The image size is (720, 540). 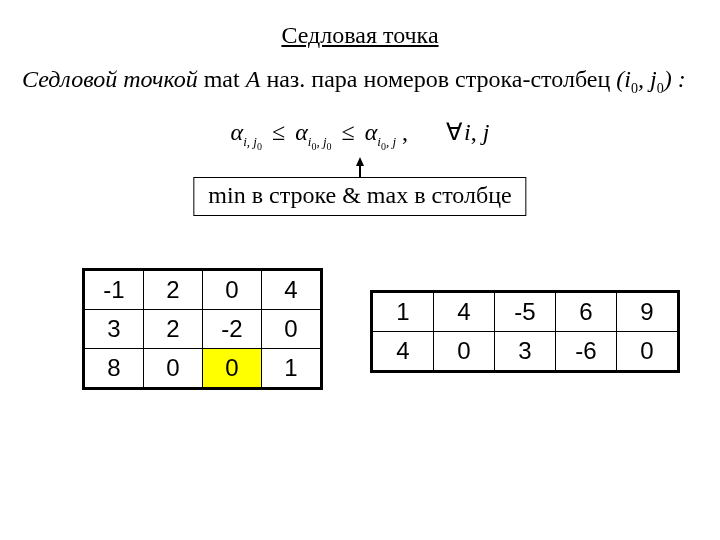 What do you see at coordinates (525, 332) in the screenshot?
I see `matrix-2: 1 4 -5 6 9 4 0 3 -6 0` at bounding box center [525, 332].